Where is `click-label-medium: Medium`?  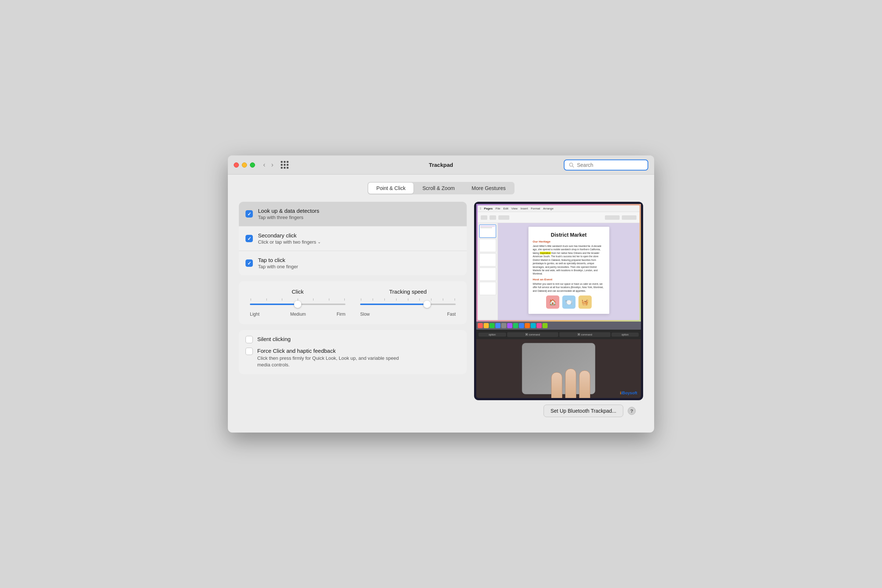
click-label-medium: Medium is located at coordinates (298, 314).